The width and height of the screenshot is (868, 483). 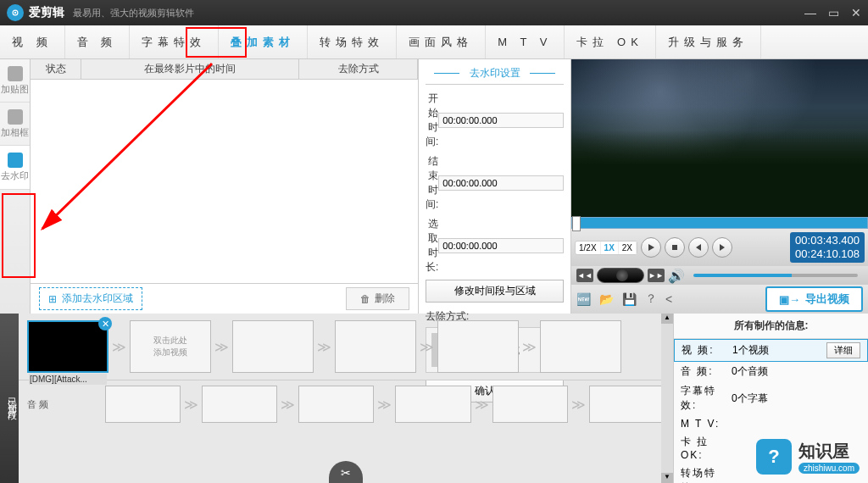 I want to click on current-time: 00:03:43.400, so click(x=827, y=241).